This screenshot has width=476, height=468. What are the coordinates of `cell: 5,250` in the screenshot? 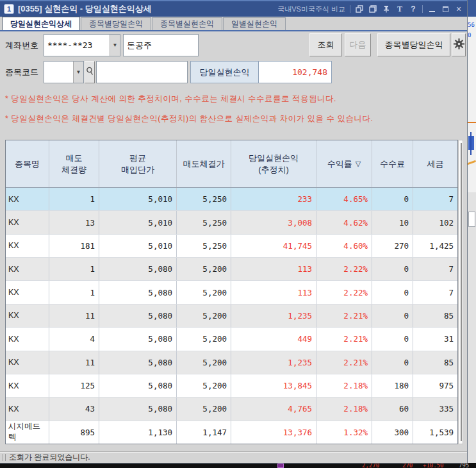 It's located at (204, 246).